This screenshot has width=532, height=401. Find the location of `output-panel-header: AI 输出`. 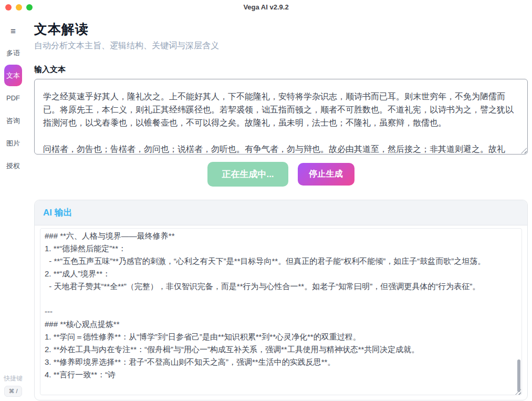

output-panel-header: AI 输出 is located at coordinates (281, 213).